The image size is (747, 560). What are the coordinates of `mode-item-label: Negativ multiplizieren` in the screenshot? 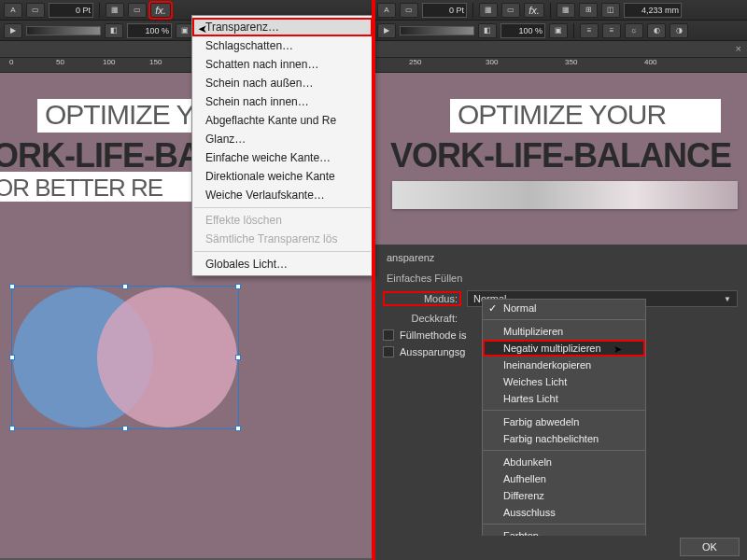 It's located at (553, 348).